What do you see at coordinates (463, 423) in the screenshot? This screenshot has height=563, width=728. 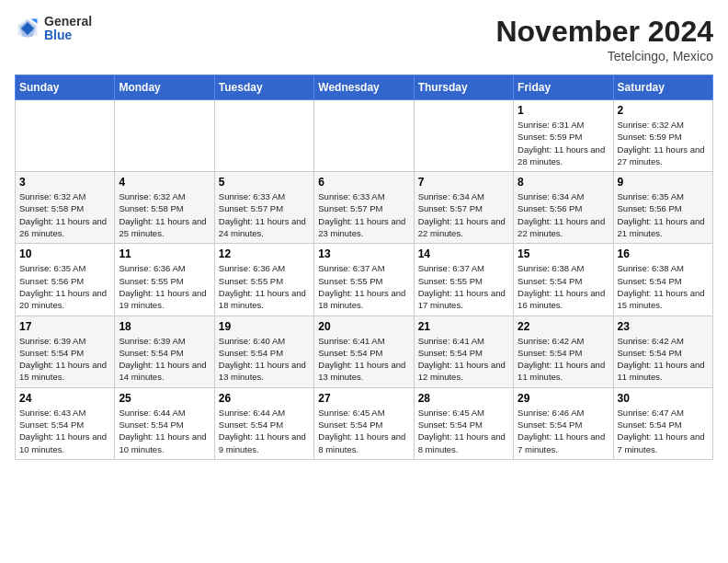 I see `calendar-cell: 28Sunrise: 6:45 AM Sunset: 5:54 PM Dayli…` at bounding box center [463, 423].